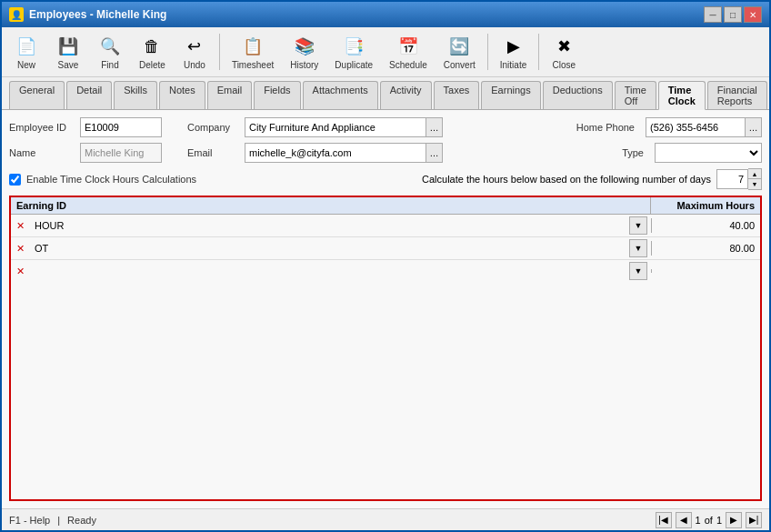 The width and height of the screenshot is (771, 532). What do you see at coordinates (386, 15) in the screenshot?
I see `title-bar: 👤 Employees - Michelle King ─ □ ✕` at bounding box center [386, 15].